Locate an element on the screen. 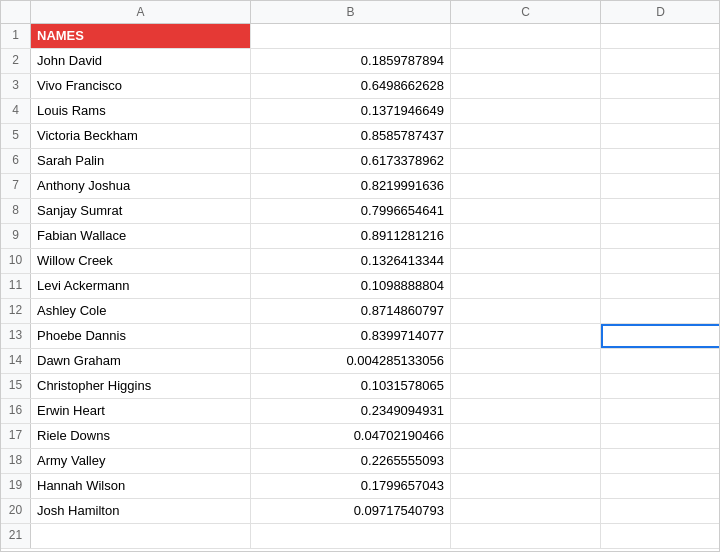 The image size is (720, 552). table-row: 9Fabian Wallace0.8911281216 is located at coordinates (360, 236).